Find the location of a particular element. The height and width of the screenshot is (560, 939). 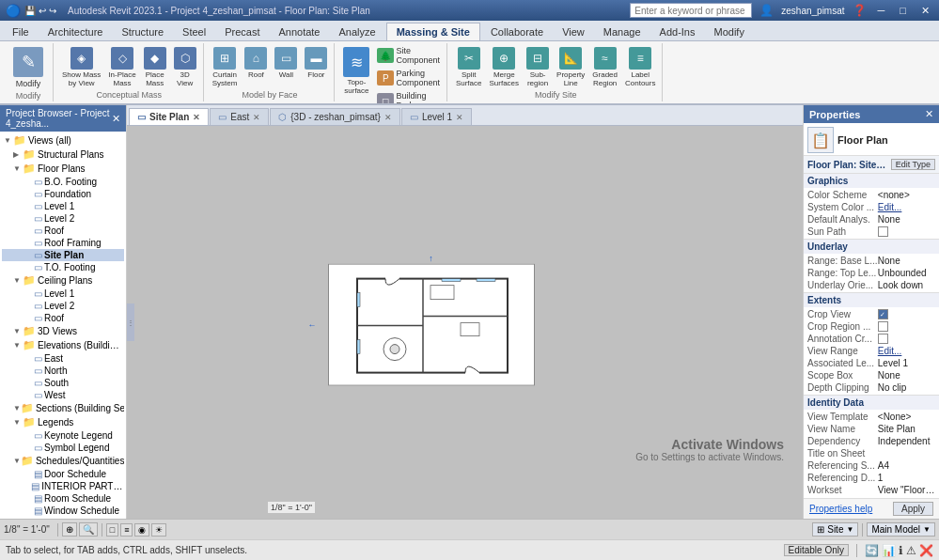

search-input is located at coordinates (691, 10).